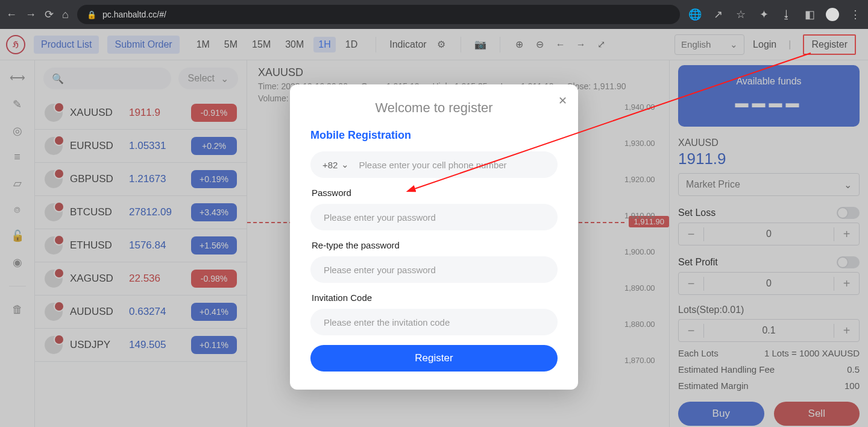 This screenshot has height=427, width=868. I want to click on translate-icon: 🌐, so click(695, 14).